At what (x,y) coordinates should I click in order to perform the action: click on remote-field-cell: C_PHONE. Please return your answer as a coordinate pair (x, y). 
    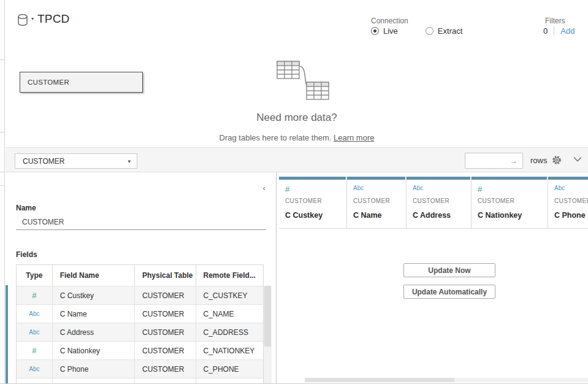
    Looking at the image, I should click on (229, 369).